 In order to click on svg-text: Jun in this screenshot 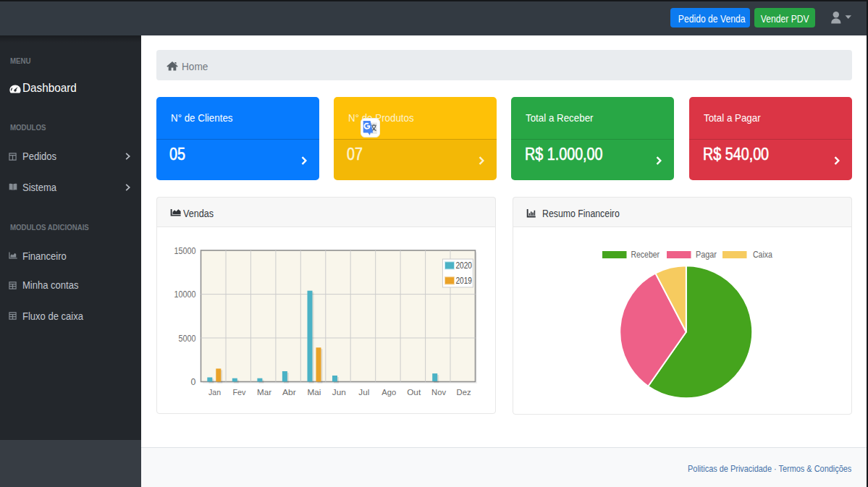, I will do `click(339, 392)`.